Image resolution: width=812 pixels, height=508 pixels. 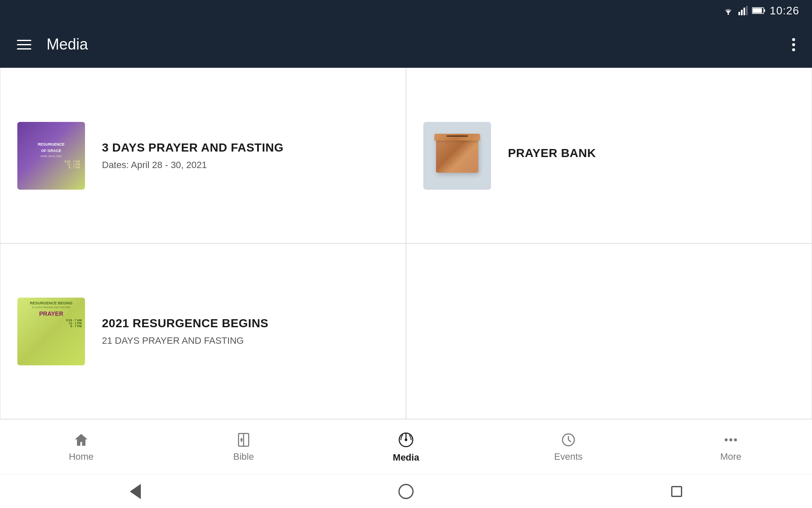 I want to click on more-icon, so click(x=731, y=440).